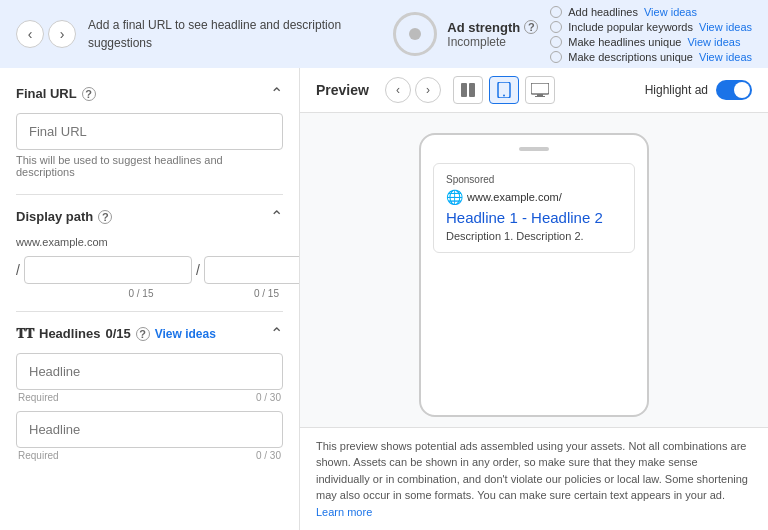 The width and height of the screenshot is (768, 530). I want to click on toggle-thumb, so click(742, 90).